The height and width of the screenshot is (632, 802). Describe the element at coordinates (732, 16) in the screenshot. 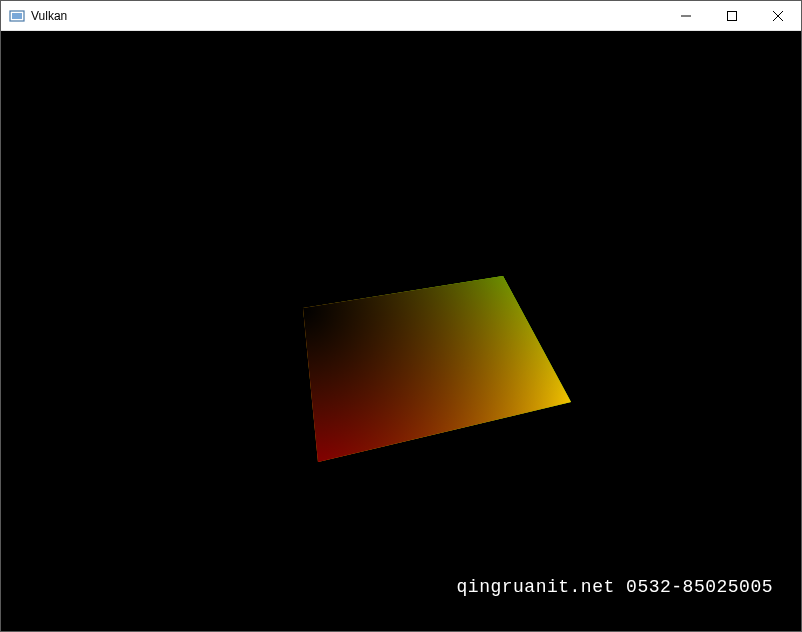

I see `window-controls` at that location.